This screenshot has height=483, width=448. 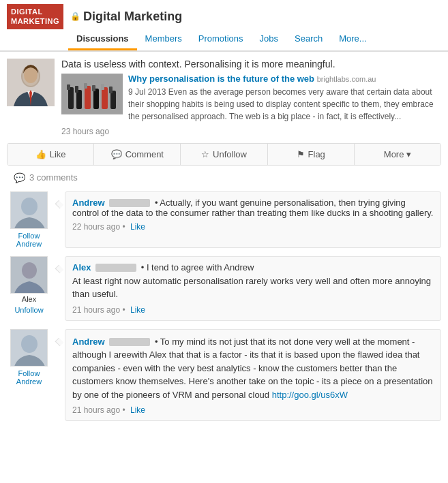 I want to click on tab-more: More..., so click(x=353, y=40).